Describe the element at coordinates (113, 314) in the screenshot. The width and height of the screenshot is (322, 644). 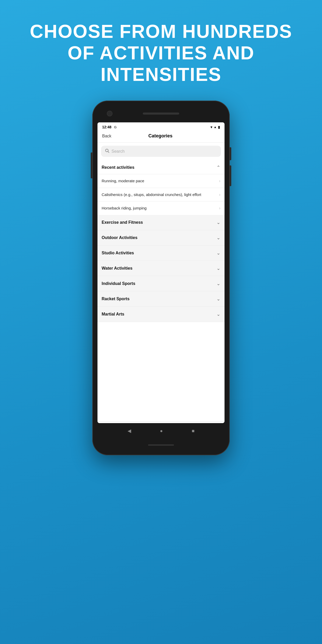
I see `category-label-martial: Martial Arts` at that location.